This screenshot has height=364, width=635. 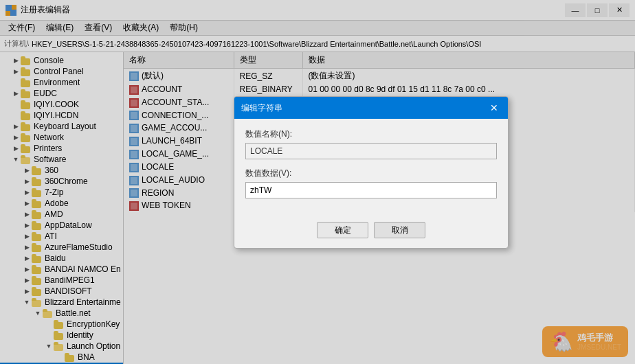 I want to click on modal-close-button: ✕, so click(x=494, y=108).